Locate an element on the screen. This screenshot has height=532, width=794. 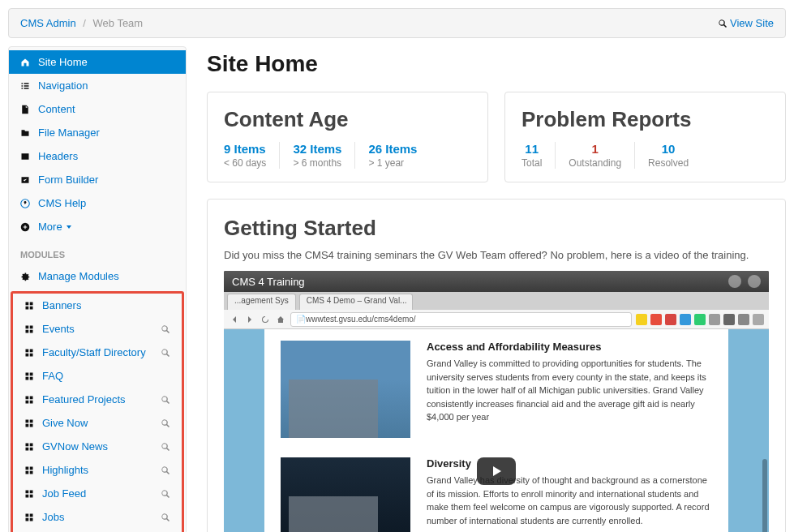
modules-header: MODULES is located at coordinates (97, 251).